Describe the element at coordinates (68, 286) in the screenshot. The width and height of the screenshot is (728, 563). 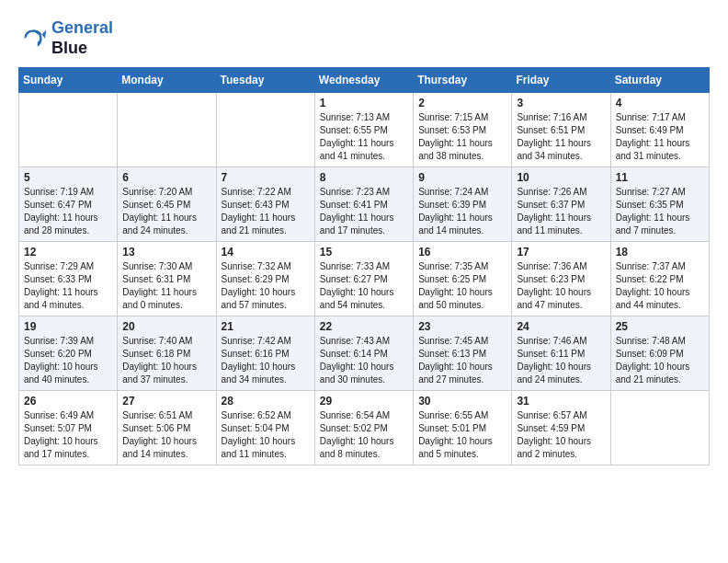
I see `day-info: Sunrise: 7:29 AM Sunset: 6:33 PM Dayligh…` at that location.